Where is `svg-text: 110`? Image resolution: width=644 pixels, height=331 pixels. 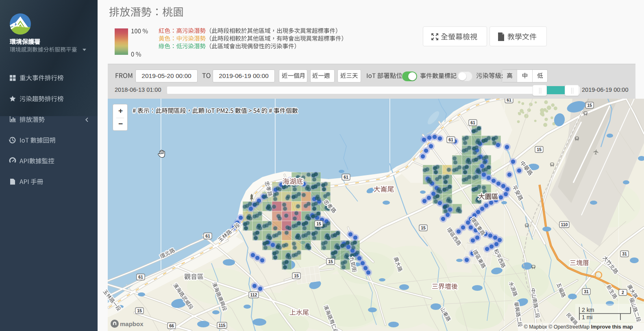 svg-text: 110 is located at coordinates (564, 225).